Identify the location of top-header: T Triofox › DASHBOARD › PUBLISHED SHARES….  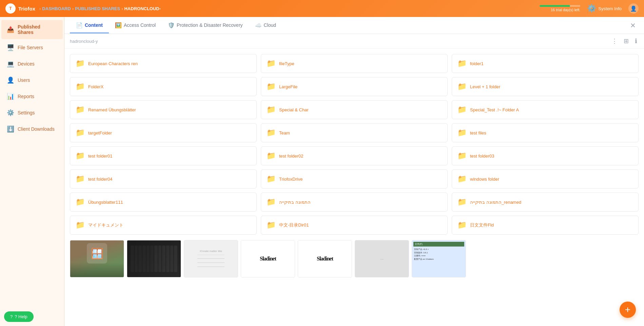
(322, 8).